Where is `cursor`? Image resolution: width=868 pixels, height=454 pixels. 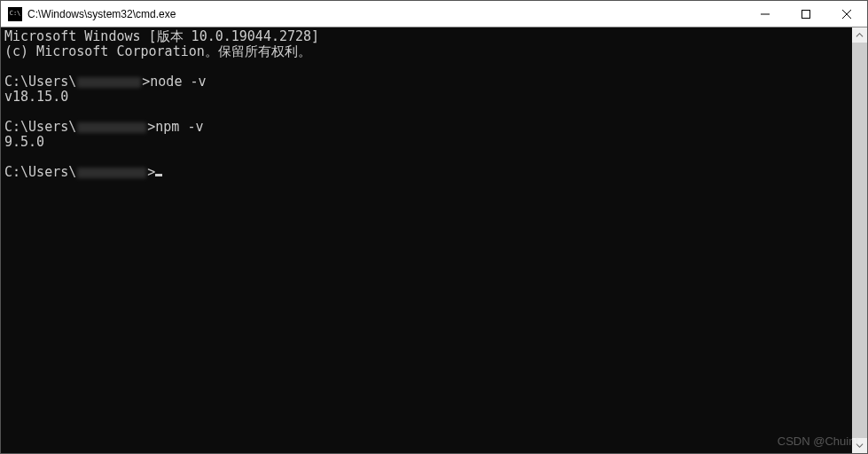 cursor is located at coordinates (159, 176).